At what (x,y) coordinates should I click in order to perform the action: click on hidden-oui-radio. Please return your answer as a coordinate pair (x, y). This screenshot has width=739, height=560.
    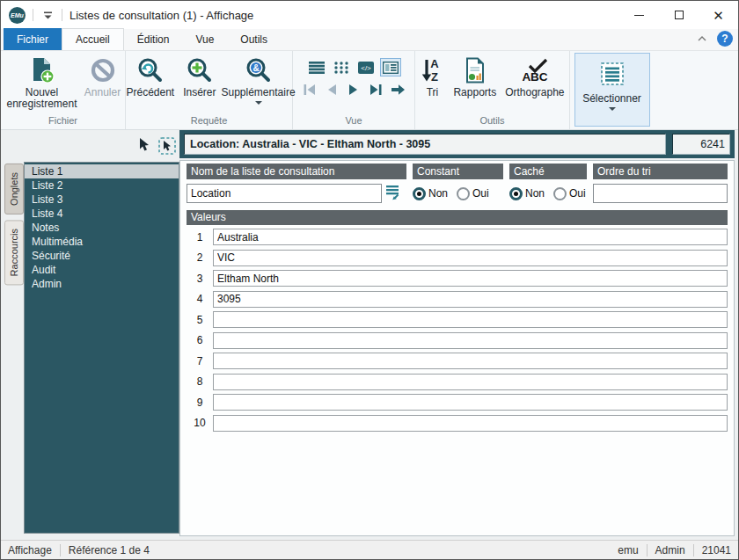
    Looking at the image, I should click on (560, 193).